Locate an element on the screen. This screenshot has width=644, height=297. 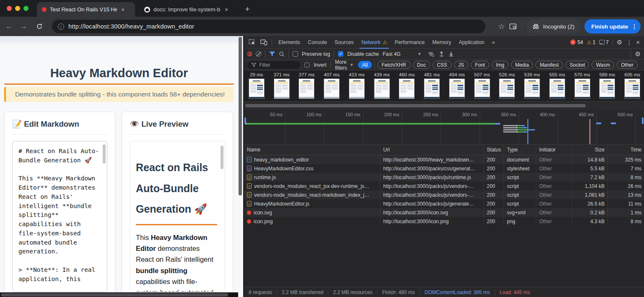
filter-chip-js: JS is located at coordinates (461, 65).